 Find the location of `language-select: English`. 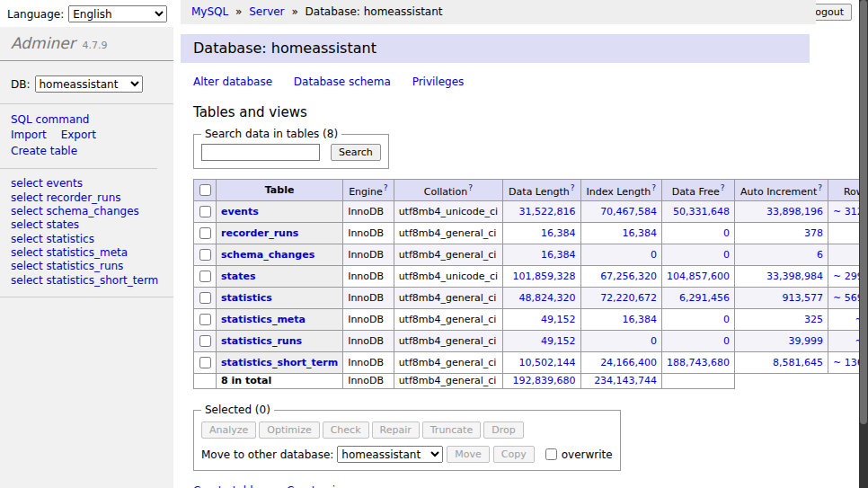

language-select: English is located at coordinates (118, 14).